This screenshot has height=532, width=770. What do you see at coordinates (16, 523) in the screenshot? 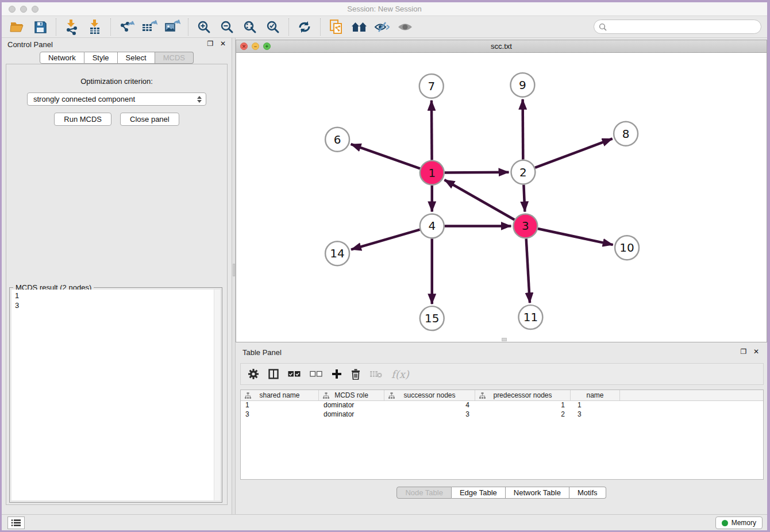
I see `dev-panel-button` at bounding box center [16, 523].